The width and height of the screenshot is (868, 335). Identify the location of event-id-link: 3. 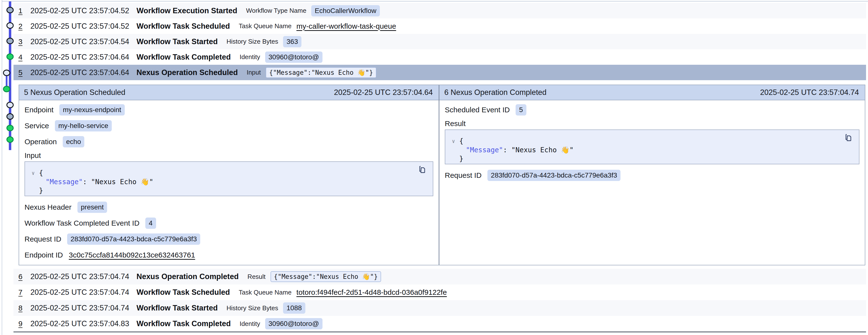
(24, 42).